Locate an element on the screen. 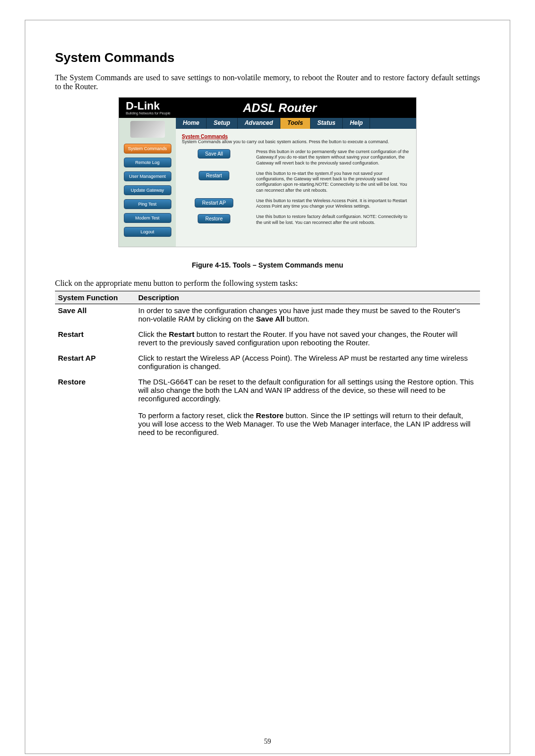  table-row: RestartClick the Restart button to resta… is located at coordinates (268, 340).